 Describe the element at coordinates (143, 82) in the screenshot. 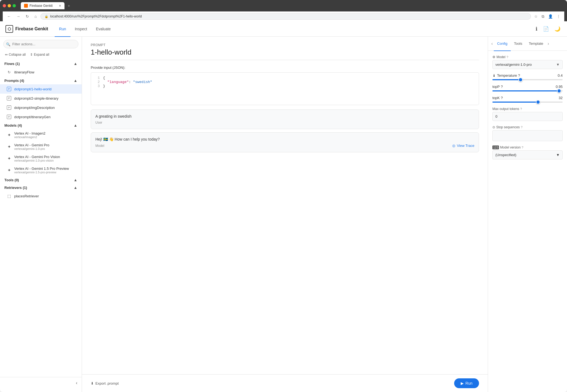

I see `json-value: "swedish"` at that location.